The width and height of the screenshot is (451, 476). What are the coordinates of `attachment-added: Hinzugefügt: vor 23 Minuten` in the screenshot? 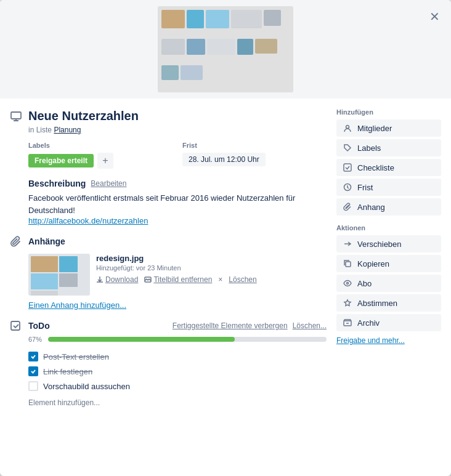 It's located at (211, 268).